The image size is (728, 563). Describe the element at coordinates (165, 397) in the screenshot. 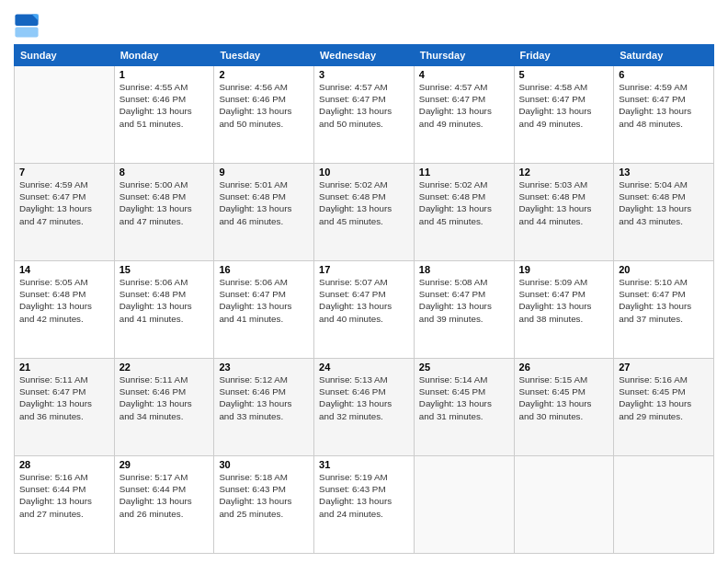

I see `day-info: Sunrise: 5:11 AMSunset: 6:46 PMDaylight:…` at that location.